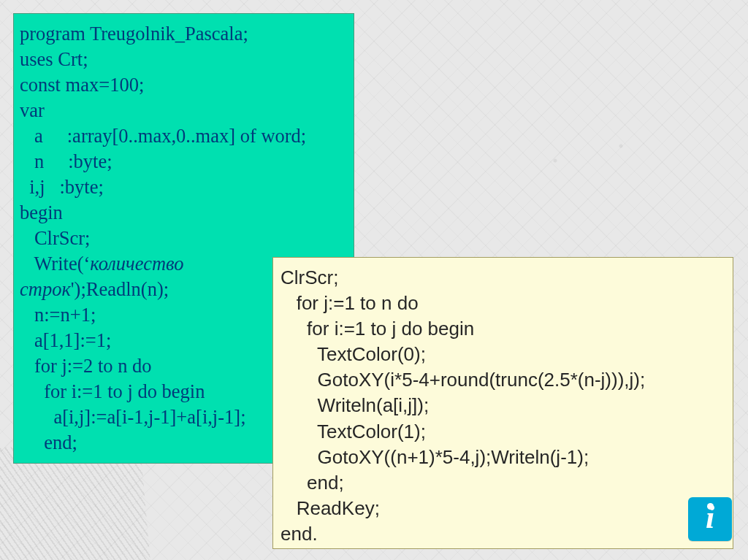 This screenshot has width=748, height=560. Describe the element at coordinates (54, 59) in the screenshot. I see `code-line: uses Crt;` at that location.